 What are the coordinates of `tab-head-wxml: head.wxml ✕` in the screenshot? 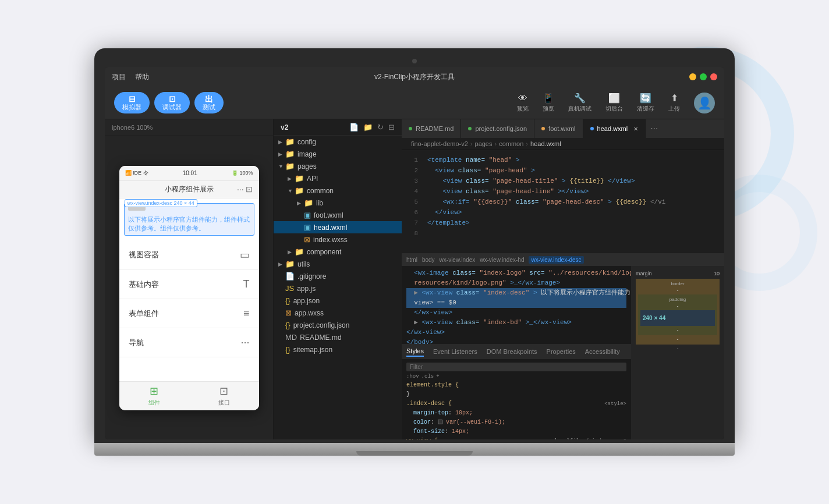 It's located at (615, 129).